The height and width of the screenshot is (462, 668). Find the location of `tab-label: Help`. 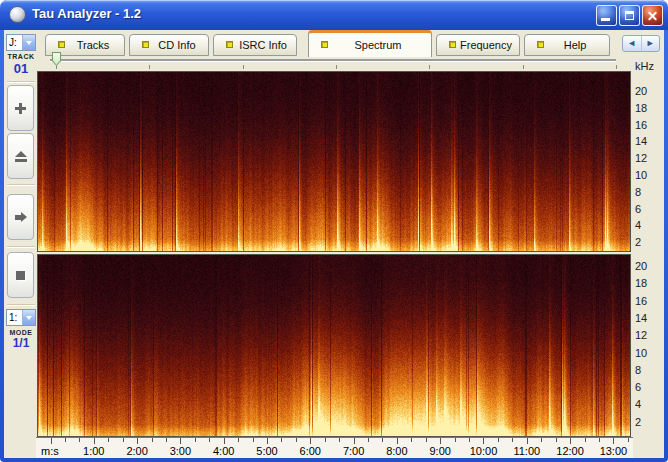

tab-label: Help is located at coordinates (575, 45).